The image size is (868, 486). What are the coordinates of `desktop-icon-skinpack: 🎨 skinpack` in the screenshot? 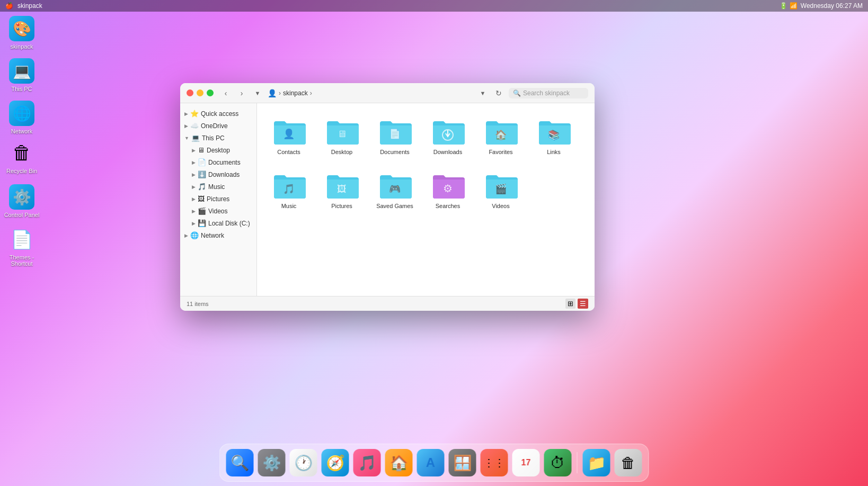 It's located at (22, 33).